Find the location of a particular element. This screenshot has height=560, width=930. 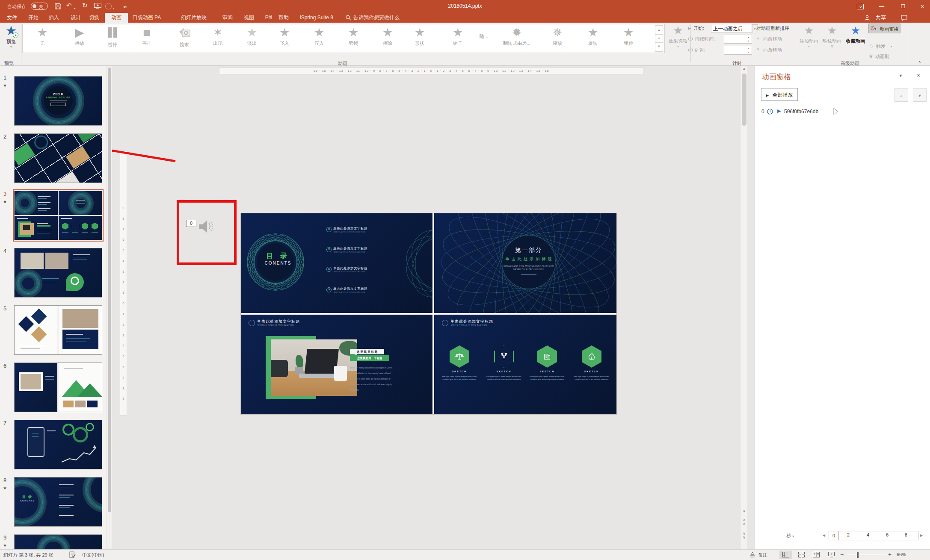

timeline-ruler: 0 2 4 6 8 is located at coordinates (874, 536).